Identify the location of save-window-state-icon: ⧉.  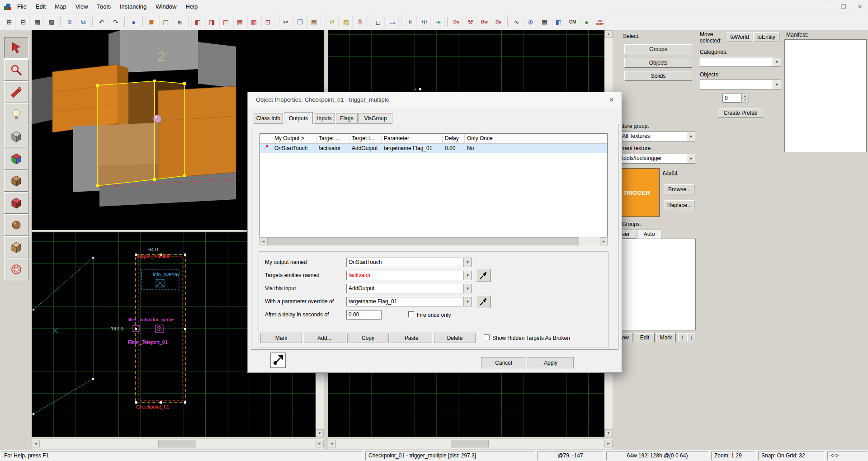
(83, 22).